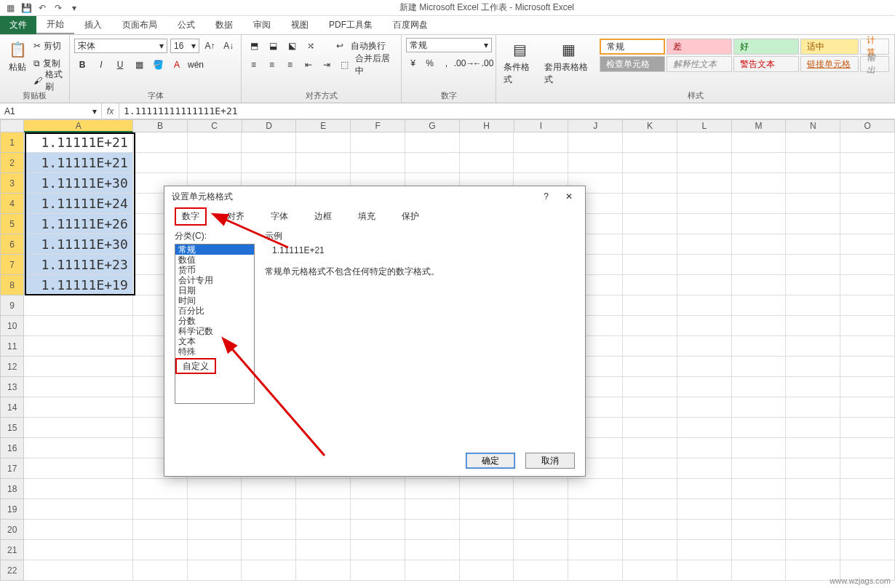 The image size is (895, 588). What do you see at coordinates (262, 25) in the screenshot?
I see `tab-review: 审阅` at bounding box center [262, 25].